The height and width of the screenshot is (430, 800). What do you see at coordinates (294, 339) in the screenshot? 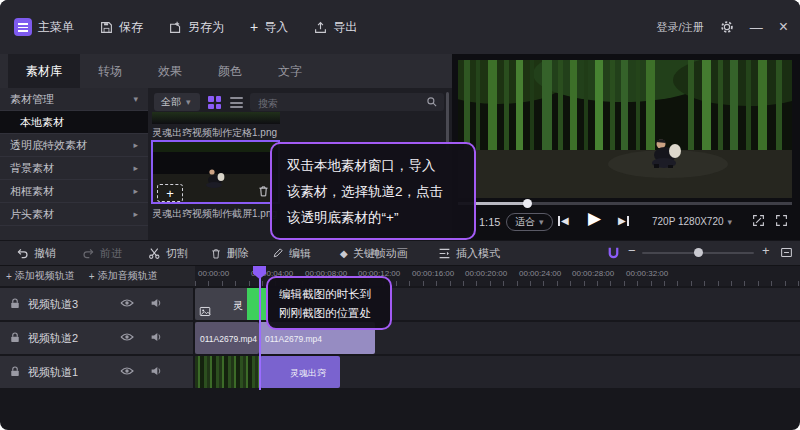
I see `clip-label: 011A2679.mp4` at bounding box center [294, 339].